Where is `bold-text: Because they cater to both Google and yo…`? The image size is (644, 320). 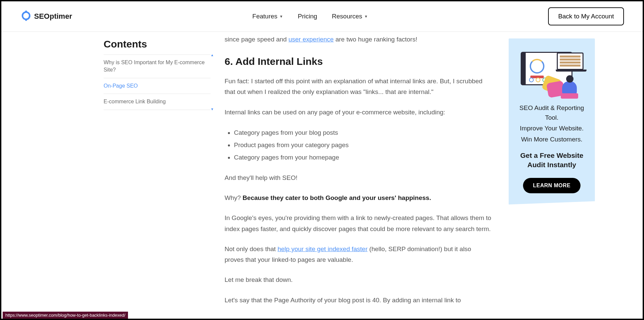 bold-text: Because they cater to both Google and yo… is located at coordinates (337, 198).